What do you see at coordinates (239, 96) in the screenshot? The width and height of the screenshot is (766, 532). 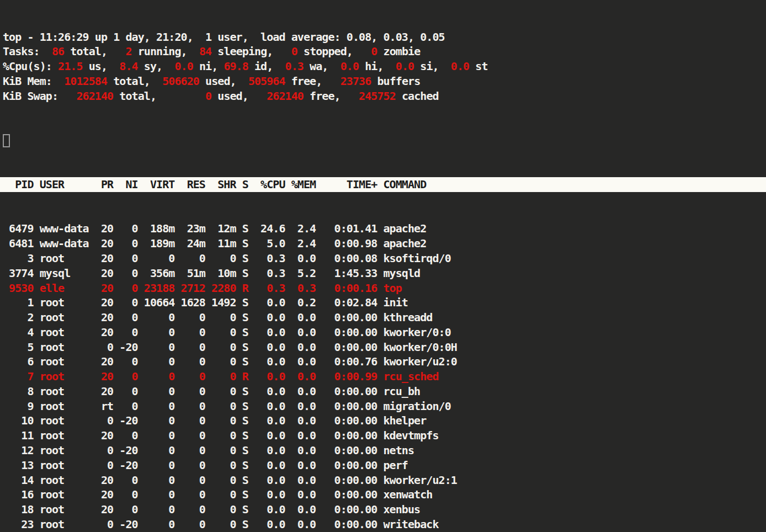 I see `swap-line-segment: used,` at bounding box center [239, 96].